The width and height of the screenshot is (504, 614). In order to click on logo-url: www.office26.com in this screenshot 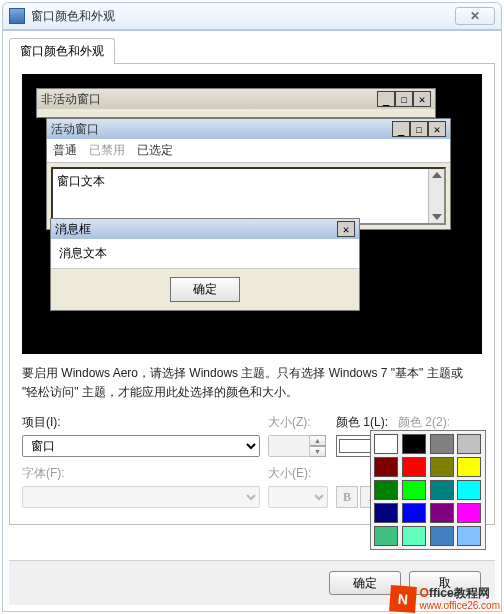, I will do `click(460, 606)`.